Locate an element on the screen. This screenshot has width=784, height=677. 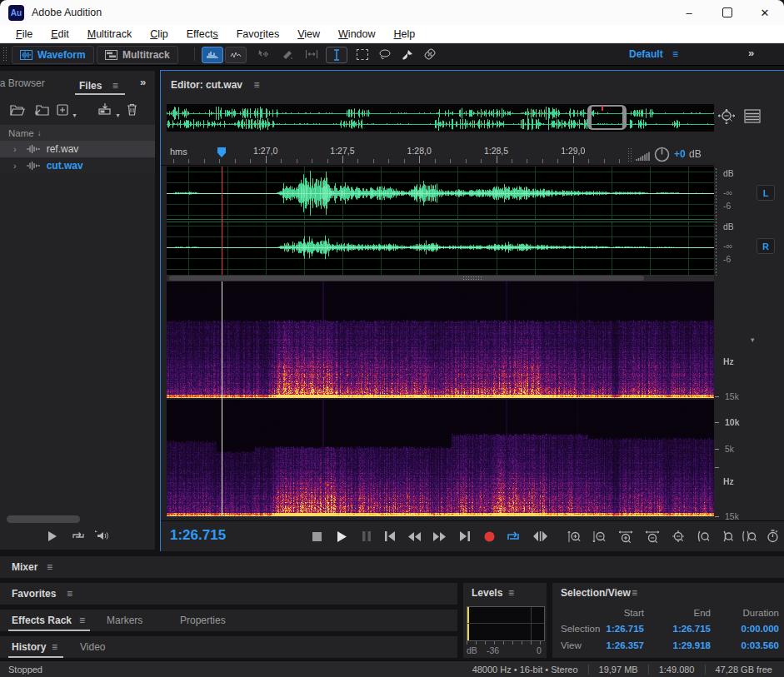
razor-tool is located at coordinates (287, 54).